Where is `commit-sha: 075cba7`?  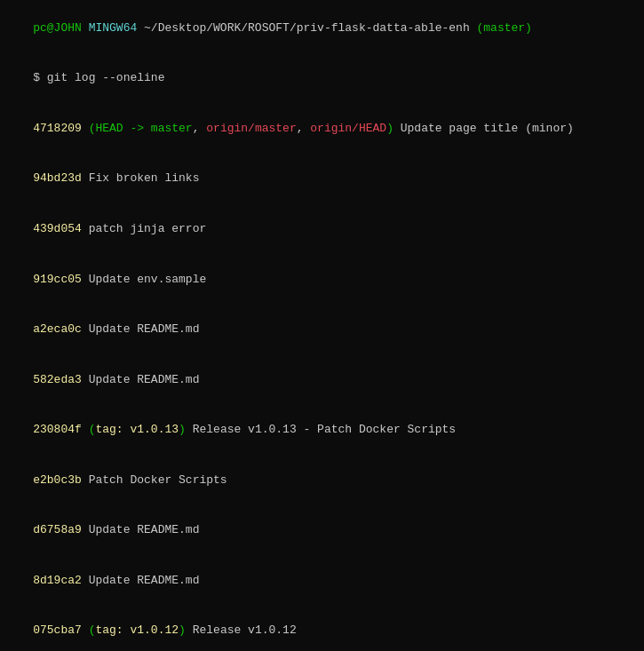
commit-sha: 075cba7 is located at coordinates (57, 631).